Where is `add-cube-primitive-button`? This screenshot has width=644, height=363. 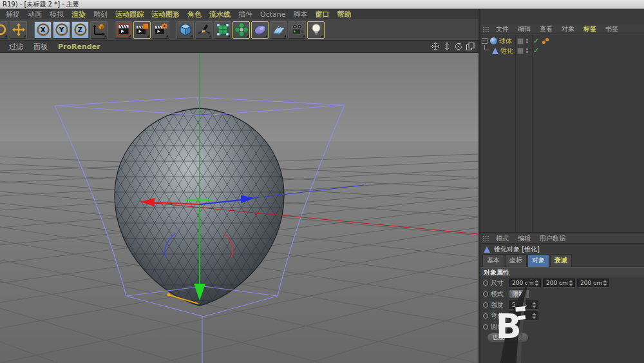
add-cube-primitive-button is located at coordinates (185, 30).